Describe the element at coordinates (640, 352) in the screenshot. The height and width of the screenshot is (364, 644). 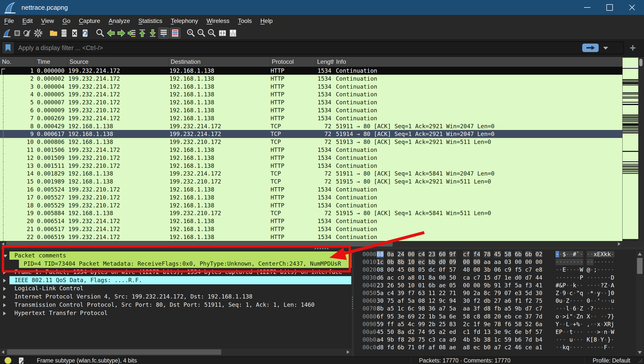
I see `scroll-down-icon` at that location.